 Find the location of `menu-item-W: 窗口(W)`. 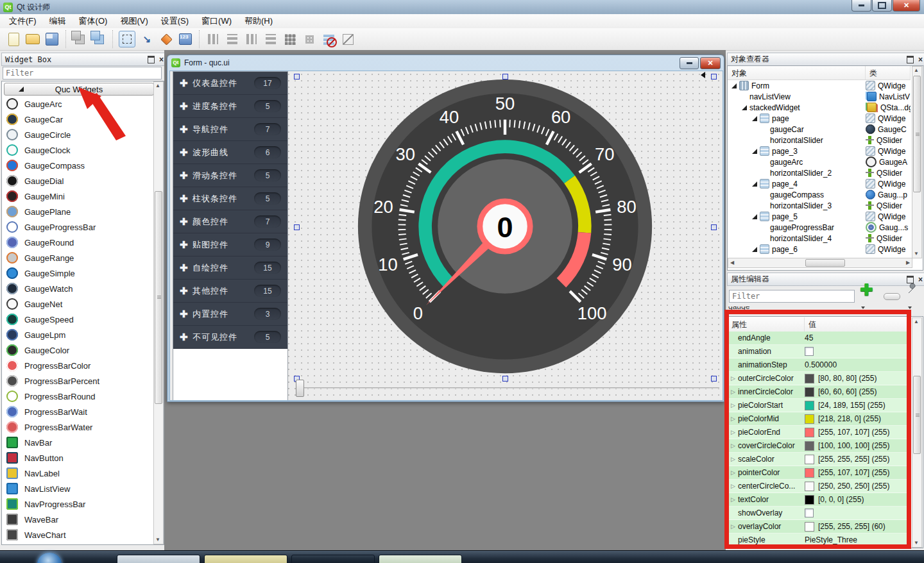

menu-item-W: 窗口(W) is located at coordinates (217, 21).